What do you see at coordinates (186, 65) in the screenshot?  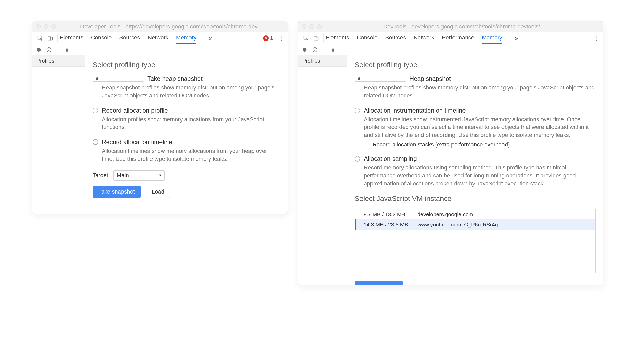 I see `page-heading: Select profiling type` at bounding box center [186, 65].